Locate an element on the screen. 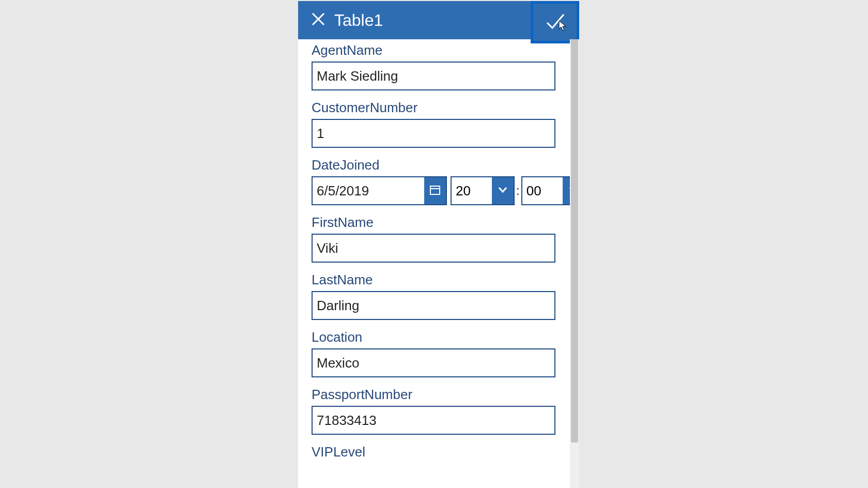 The image size is (868, 488). field-customernumber: CustomerNumber is located at coordinates (433, 128).